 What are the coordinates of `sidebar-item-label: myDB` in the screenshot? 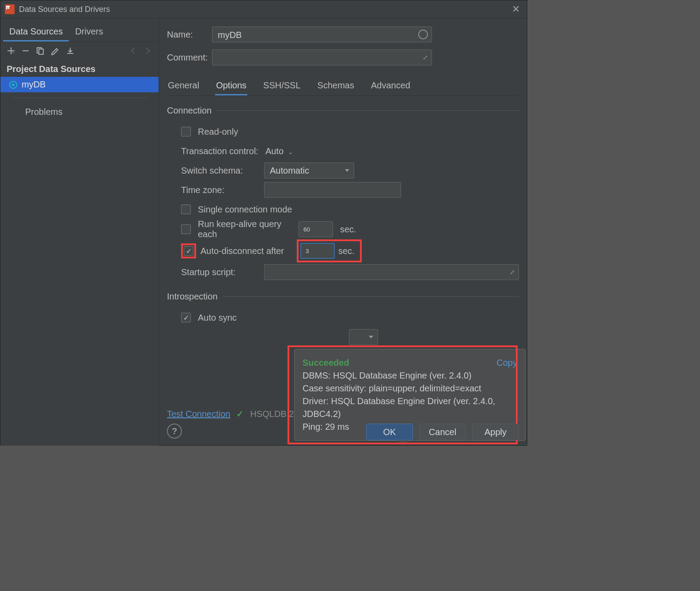 It's located at (34, 85).